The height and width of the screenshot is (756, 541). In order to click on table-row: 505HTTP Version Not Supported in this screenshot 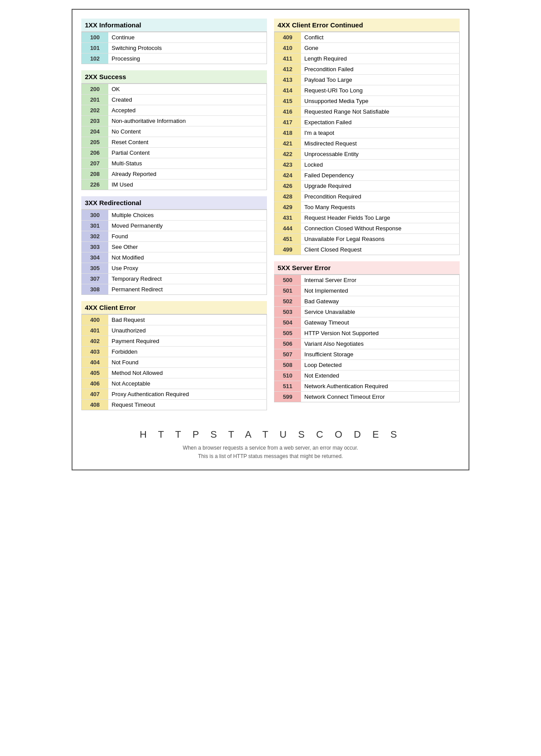, I will do `click(367, 333)`.